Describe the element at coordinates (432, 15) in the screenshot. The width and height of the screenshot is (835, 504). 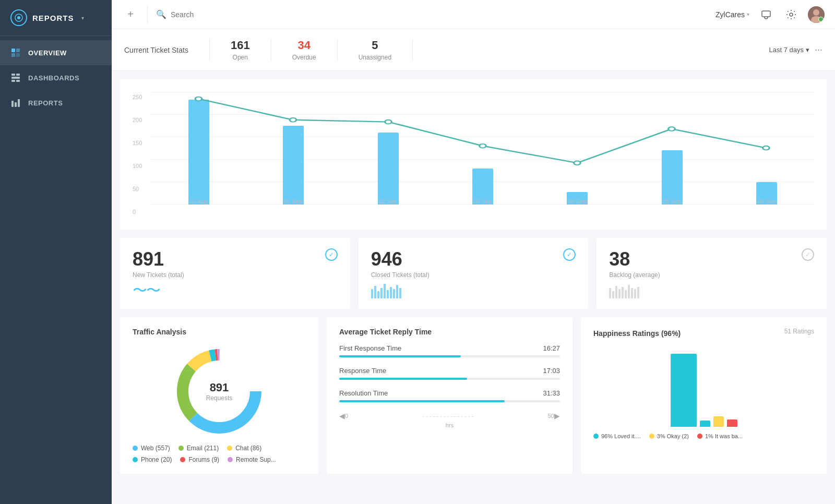
I see `search-area: 🔍` at that location.